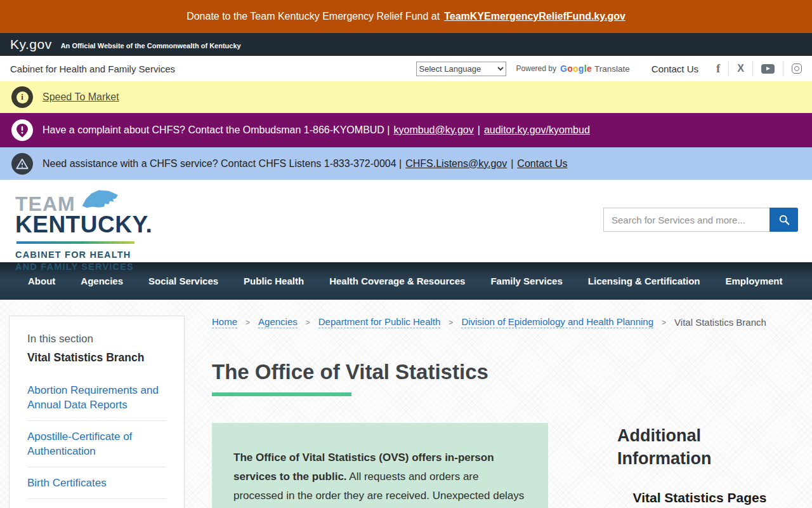 The height and width of the screenshot is (508, 812). I want to click on facebook-icon: f, so click(718, 69).